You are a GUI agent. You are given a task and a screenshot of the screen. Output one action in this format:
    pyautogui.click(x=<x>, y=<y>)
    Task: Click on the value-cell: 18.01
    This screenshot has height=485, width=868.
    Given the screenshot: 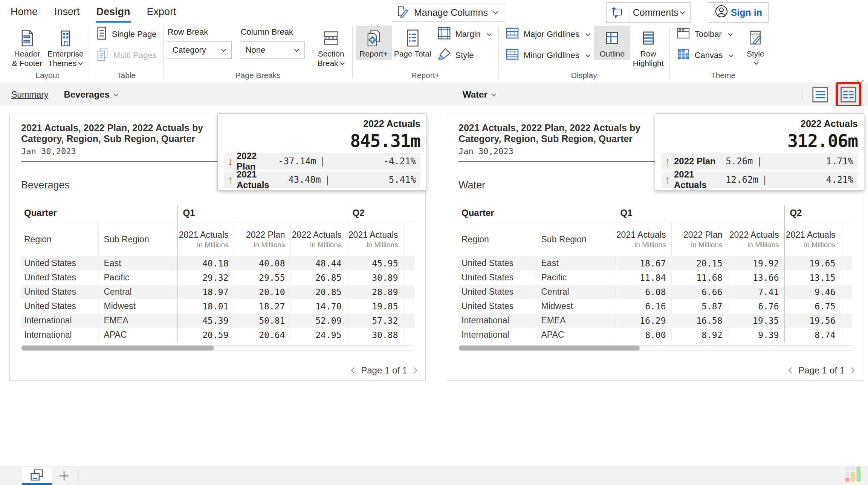 What is the action you would take?
    pyautogui.click(x=206, y=306)
    